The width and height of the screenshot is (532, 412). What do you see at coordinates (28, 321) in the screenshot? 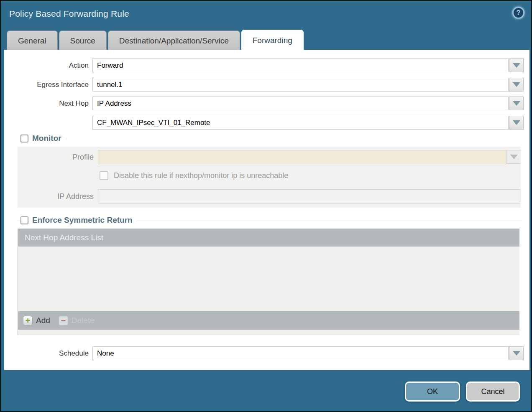
I see `plus-icon: +` at bounding box center [28, 321].